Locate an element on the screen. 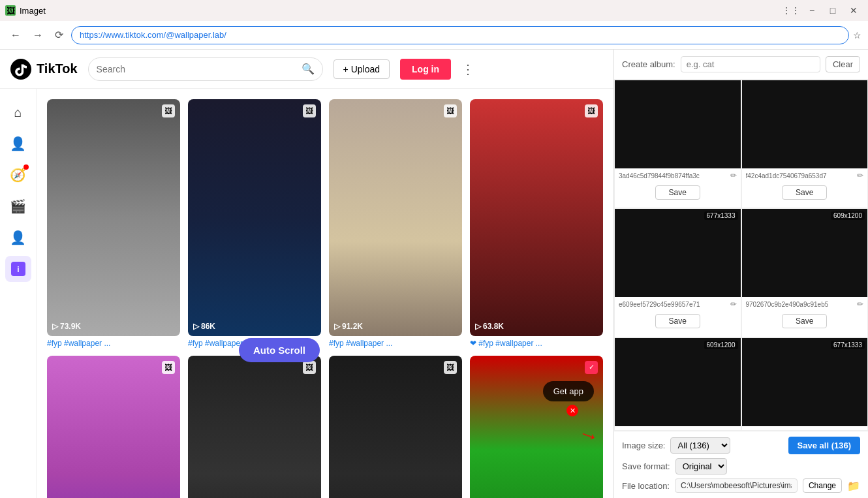 The height and width of the screenshot is (498, 868). sidebar-item-home: ⌂ is located at coordinates (18, 112).